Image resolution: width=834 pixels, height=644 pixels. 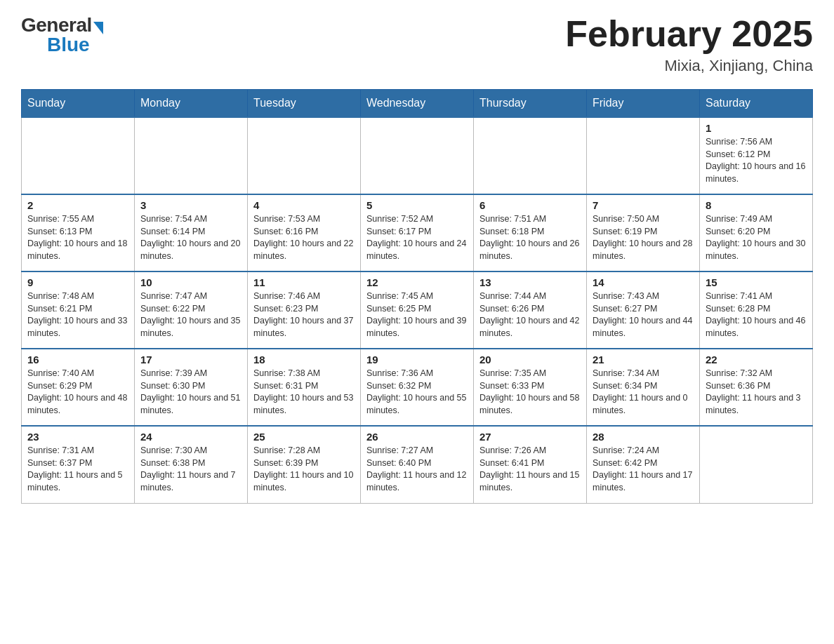 What do you see at coordinates (417, 104) in the screenshot?
I see `calendar-header-row: Sunday Monday Tuesday Wednesday Thursday…` at bounding box center [417, 104].